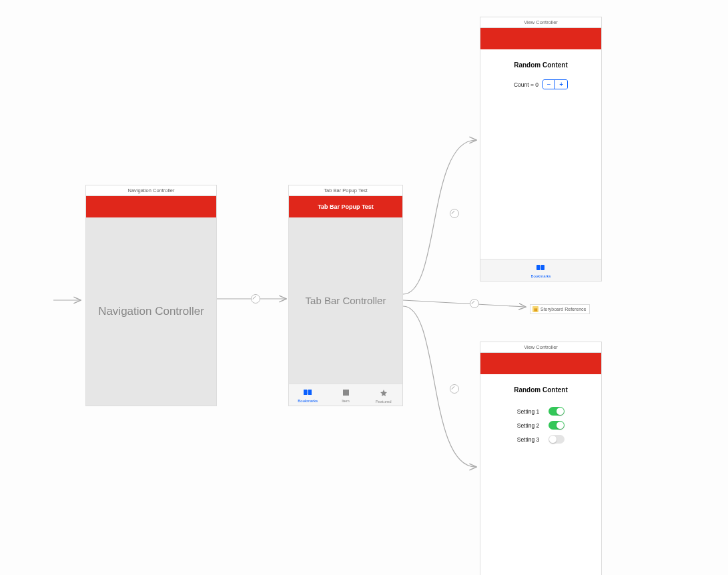 This screenshot has height=575, width=728. I want to click on tab-label: Featured, so click(384, 402).